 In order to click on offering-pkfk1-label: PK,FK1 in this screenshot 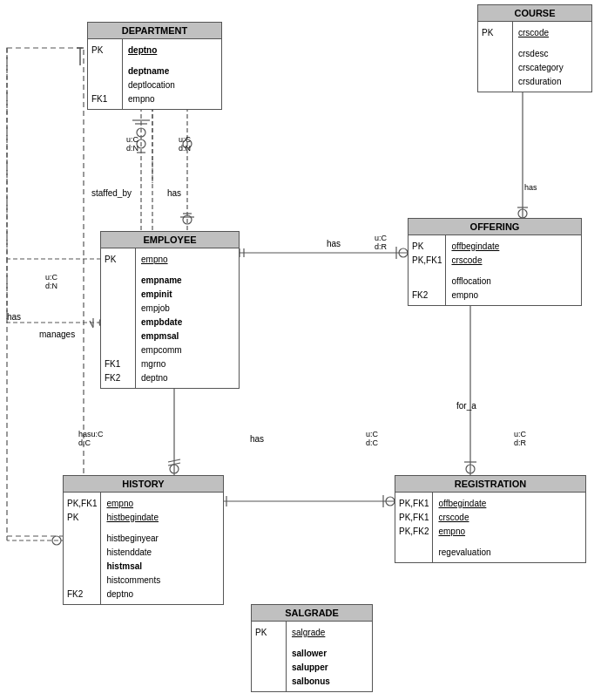, I will do `click(427, 260)`.